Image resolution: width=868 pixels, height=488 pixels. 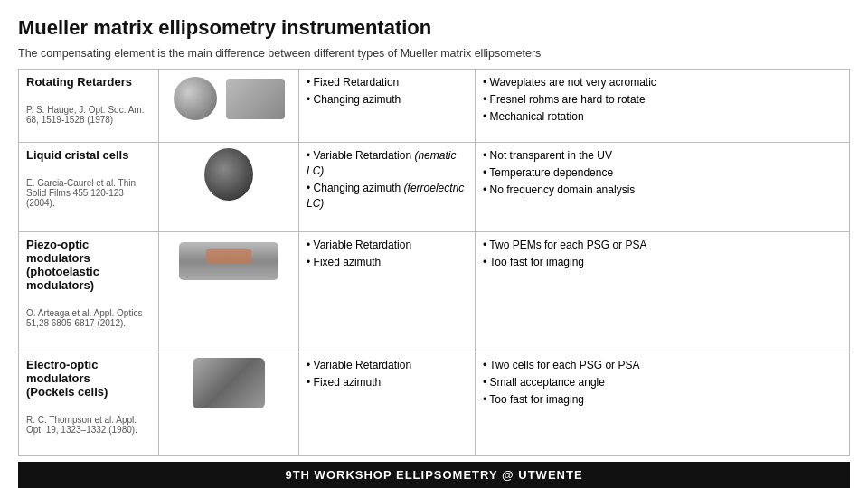 What do you see at coordinates (229, 261) in the screenshot?
I see `pem-image` at bounding box center [229, 261].